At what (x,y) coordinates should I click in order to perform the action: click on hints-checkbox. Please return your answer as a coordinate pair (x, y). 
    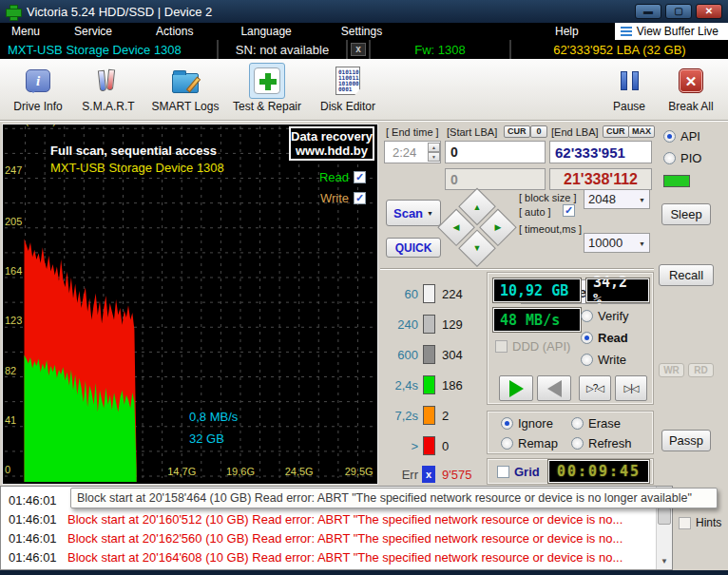
    Looking at the image, I should click on (684, 523).